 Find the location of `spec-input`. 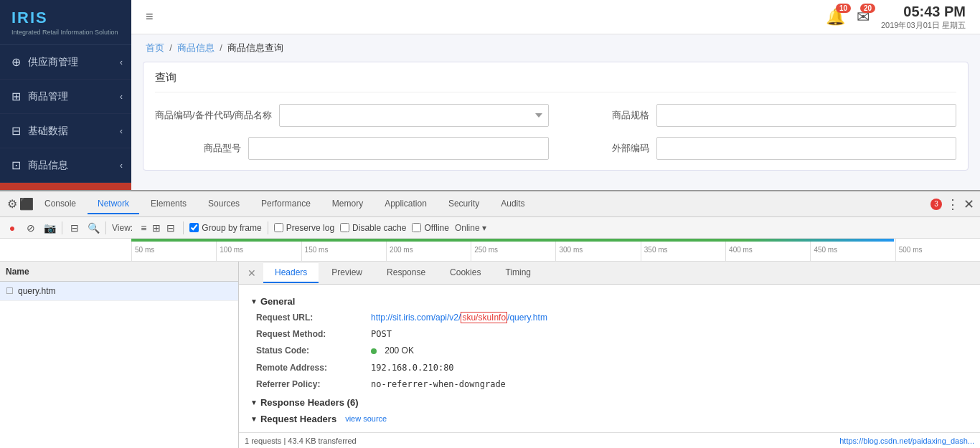

spec-input is located at coordinates (806, 115).